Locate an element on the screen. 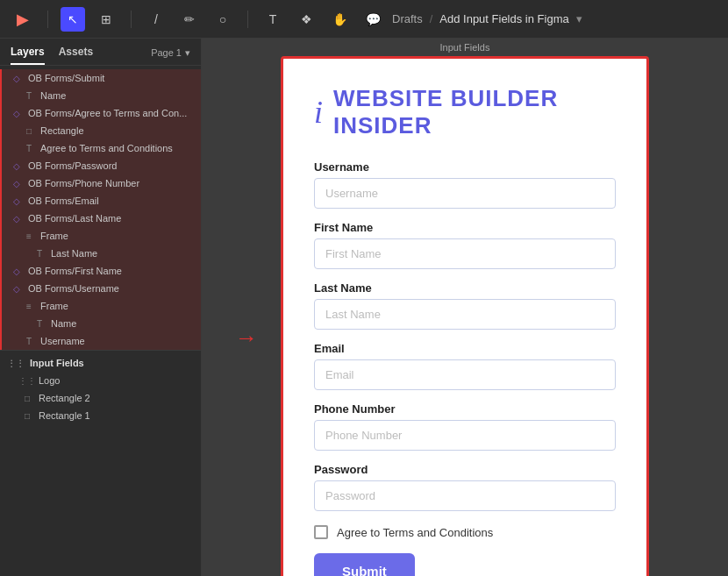 This screenshot has width=728, height=576. section-label: Input Fields is located at coordinates (57, 363).